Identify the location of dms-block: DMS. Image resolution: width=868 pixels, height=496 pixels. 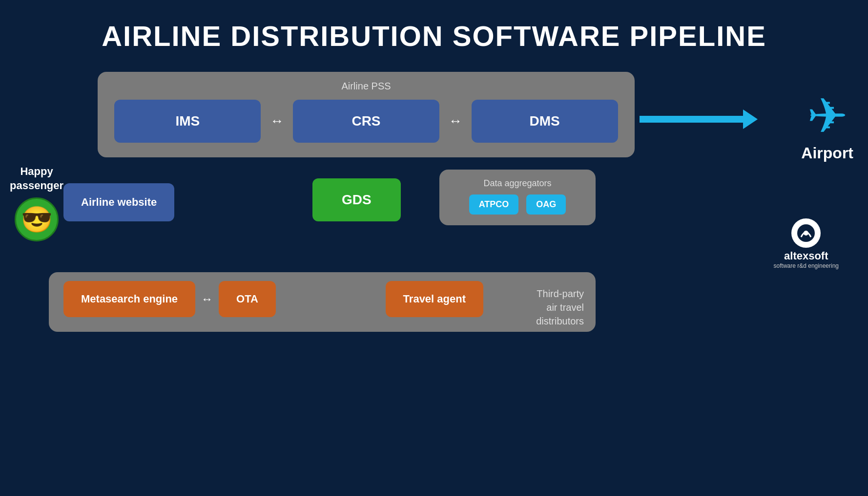
(545, 121).